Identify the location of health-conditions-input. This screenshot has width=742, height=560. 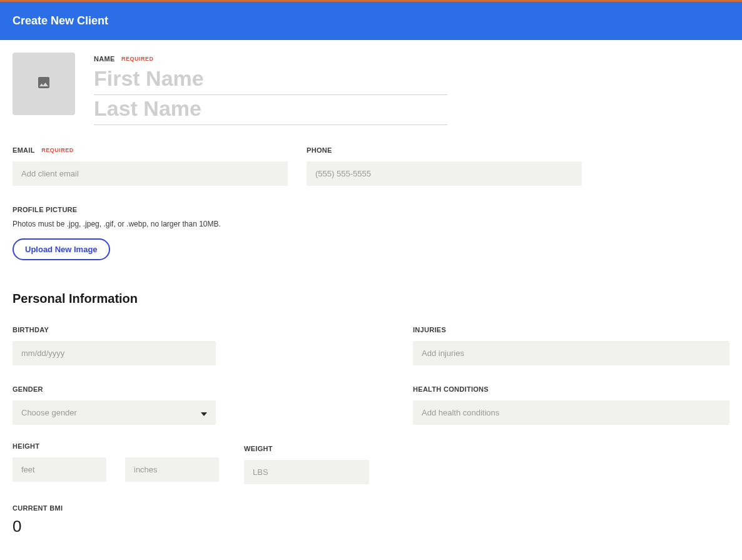
(571, 413).